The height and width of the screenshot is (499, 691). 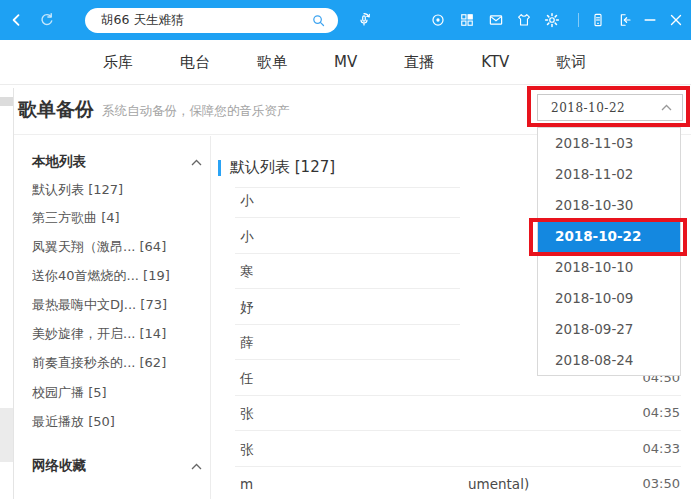 What do you see at coordinates (496, 20) in the screenshot?
I see `message-icon` at bounding box center [496, 20].